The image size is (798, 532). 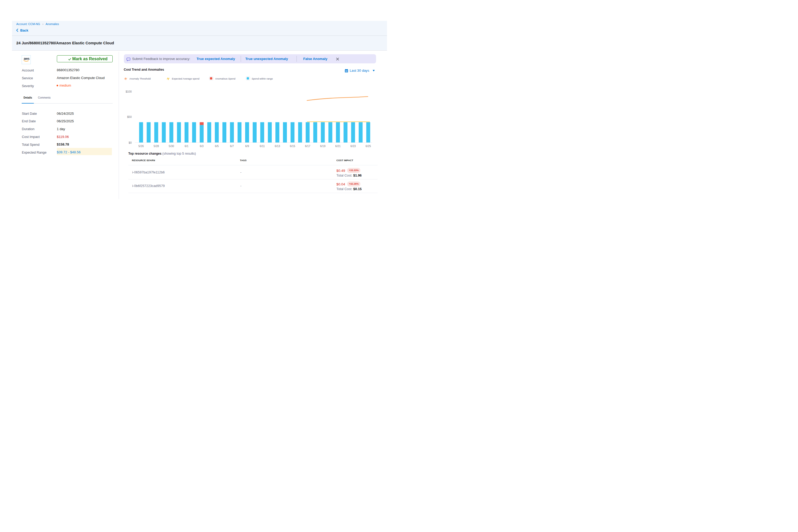 What do you see at coordinates (187, 146) in the screenshot?
I see `svg-text: 6/1` at bounding box center [187, 146].